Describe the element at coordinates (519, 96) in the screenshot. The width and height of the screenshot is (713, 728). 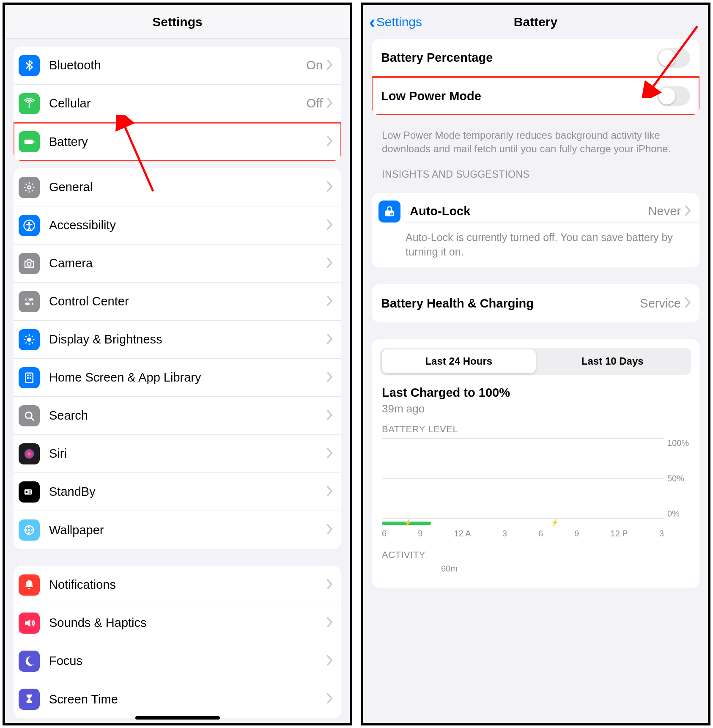
I see `low-power-mode-label: Low Power Mode` at that location.